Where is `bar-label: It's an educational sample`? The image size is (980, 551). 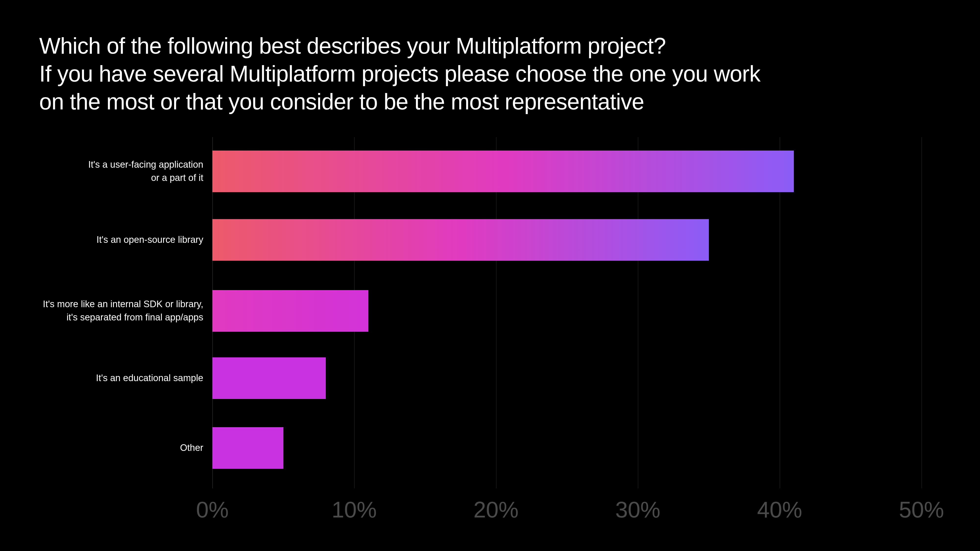 bar-label: It's an educational sample is located at coordinates (121, 378).